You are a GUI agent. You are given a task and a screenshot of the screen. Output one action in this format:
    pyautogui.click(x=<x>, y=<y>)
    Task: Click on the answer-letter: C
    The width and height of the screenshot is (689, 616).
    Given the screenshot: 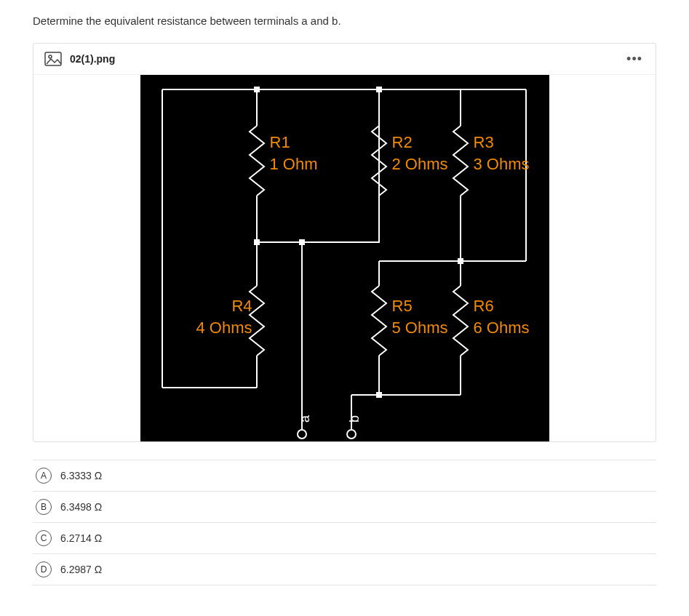 What is the action you would take?
    pyautogui.click(x=44, y=538)
    